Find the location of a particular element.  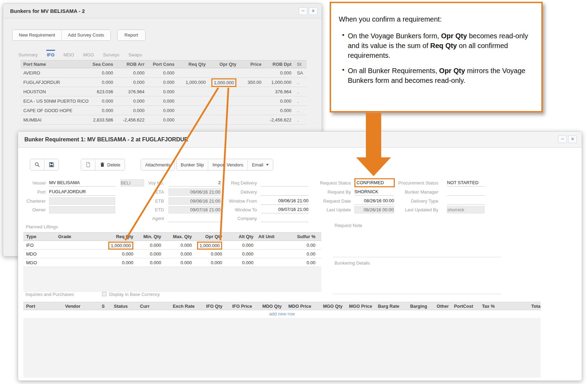

delivery-field is located at coordinates (285, 192).